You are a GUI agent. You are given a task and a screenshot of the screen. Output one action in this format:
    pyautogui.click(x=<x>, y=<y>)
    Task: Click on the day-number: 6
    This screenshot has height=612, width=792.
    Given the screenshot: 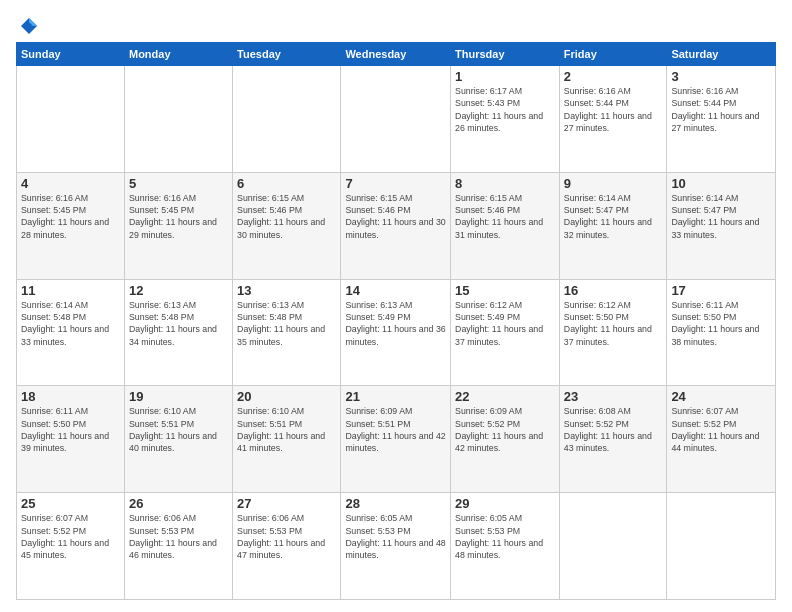 What is the action you would take?
    pyautogui.click(x=286, y=184)
    